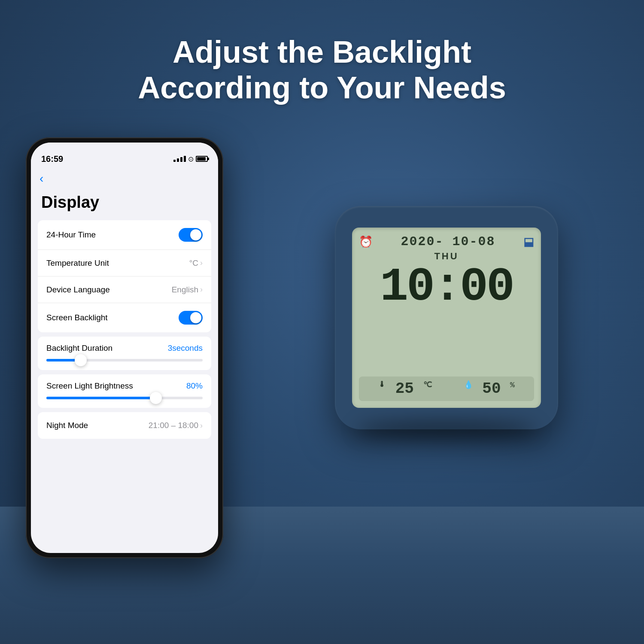 The height and width of the screenshot is (644, 644). I want to click on status-bar: 16:59 ⊙, so click(125, 155).